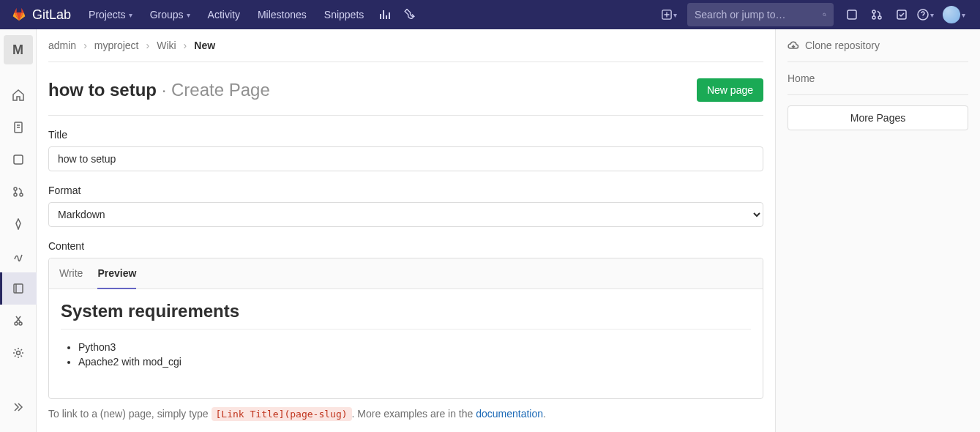 This screenshot has width=980, height=432. What do you see at coordinates (842, 45) in the screenshot?
I see `clone-label: Clone repository` at bounding box center [842, 45].